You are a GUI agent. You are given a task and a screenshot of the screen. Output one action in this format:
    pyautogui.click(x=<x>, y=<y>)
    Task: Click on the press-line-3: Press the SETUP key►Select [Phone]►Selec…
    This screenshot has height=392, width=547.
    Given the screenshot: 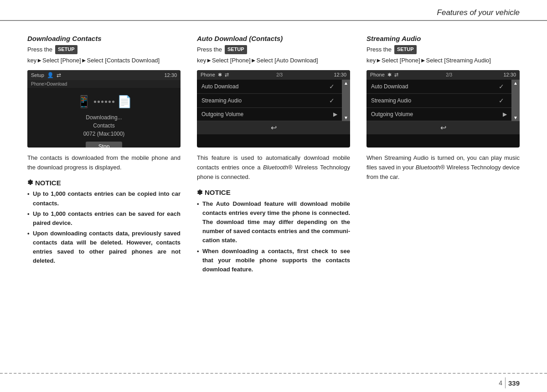 What is the action you would take?
    pyautogui.click(x=443, y=56)
    